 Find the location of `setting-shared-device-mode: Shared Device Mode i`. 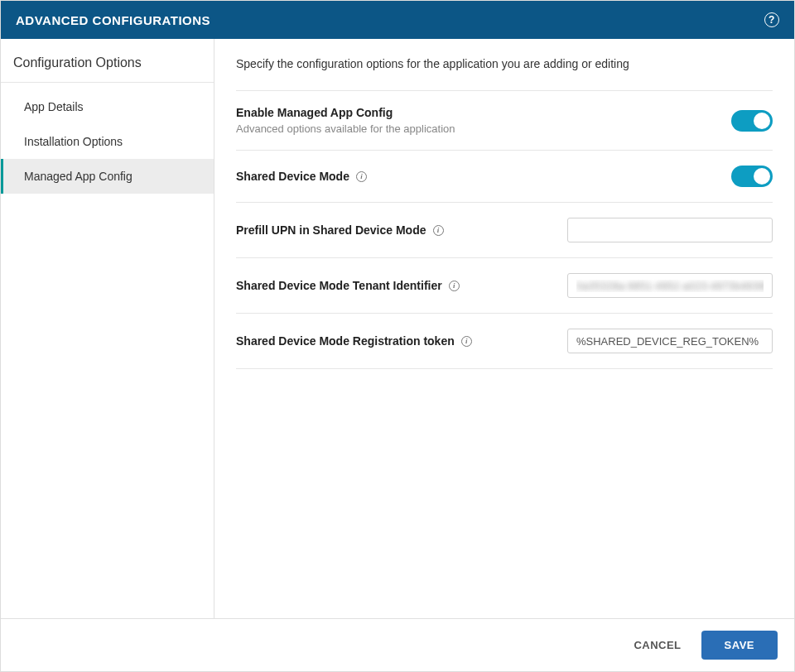

setting-shared-device-mode: Shared Device Mode i is located at coordinates (504, 184).